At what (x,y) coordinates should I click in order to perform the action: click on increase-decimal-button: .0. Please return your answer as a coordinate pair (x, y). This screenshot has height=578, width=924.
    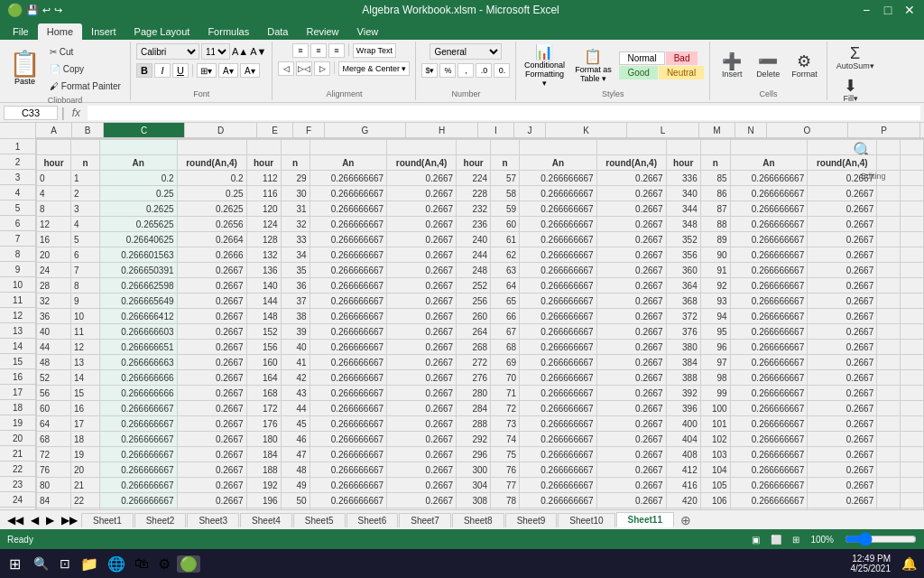
    Looking at the image, I should click on (484, 70).